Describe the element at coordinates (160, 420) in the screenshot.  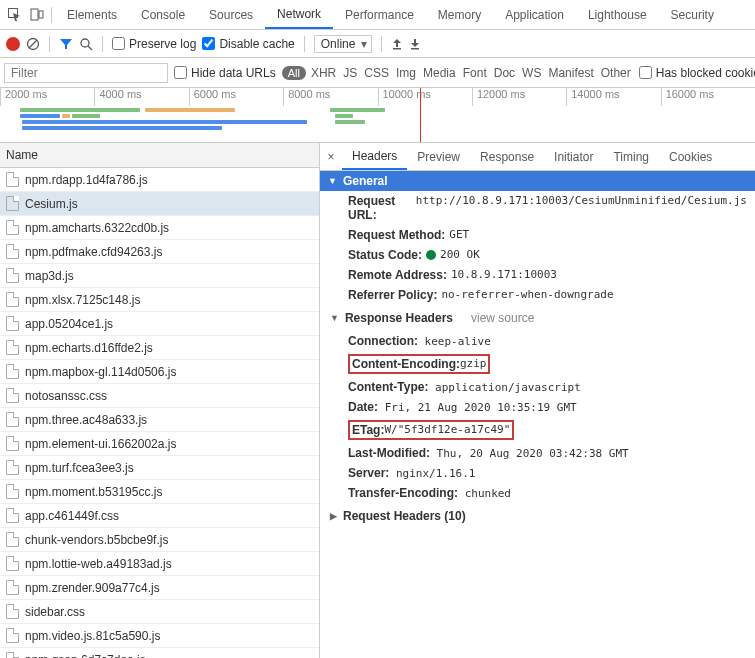
I see `request-row: npm.three.ac48a633.js` at that location.